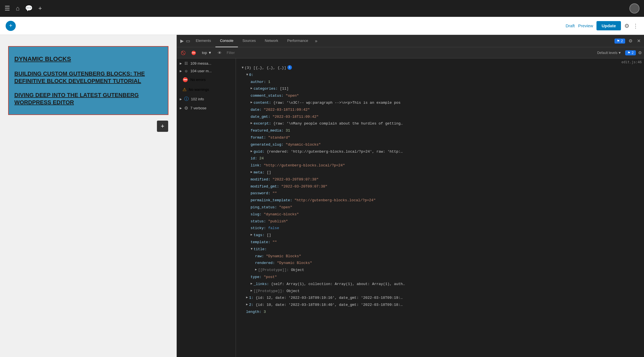  What do you see at coordinates (259, 222) in the screenshot?
I see `console-key: status:` at bounding box center [259, 222].